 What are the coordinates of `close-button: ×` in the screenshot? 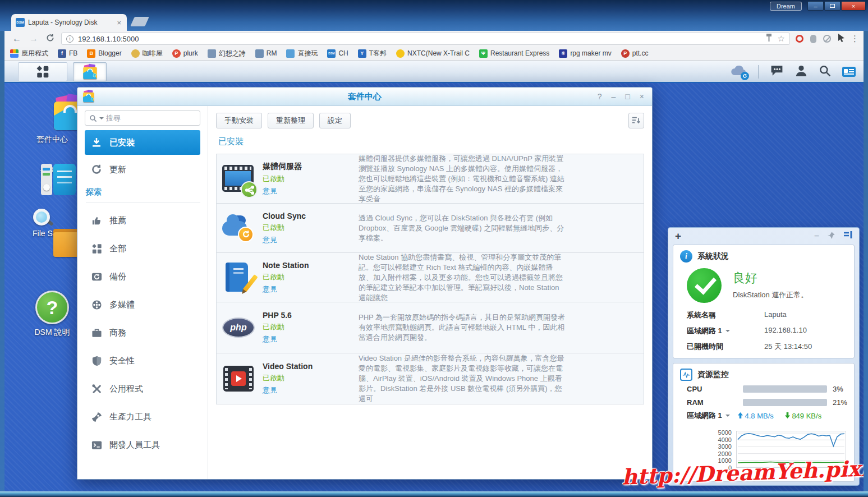 It's located at (642, 96).